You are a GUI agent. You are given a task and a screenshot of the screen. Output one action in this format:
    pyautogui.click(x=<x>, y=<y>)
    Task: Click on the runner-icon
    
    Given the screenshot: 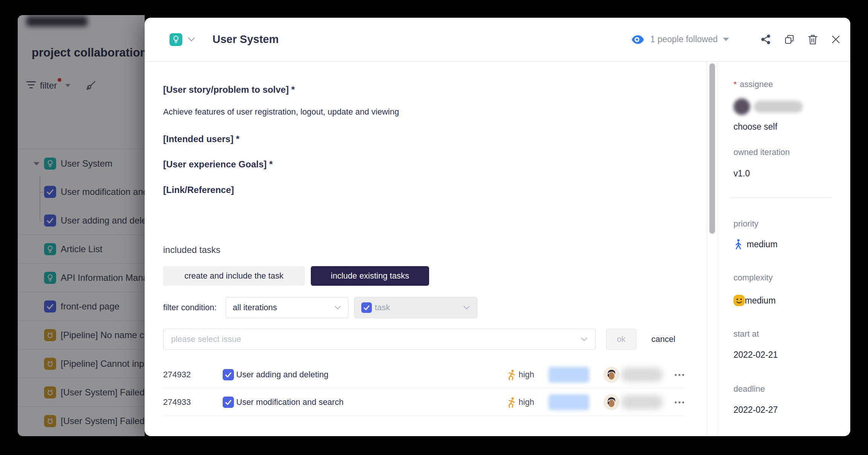 What is the action you would take?
    pyautogui.click(x=511, y=403)
    